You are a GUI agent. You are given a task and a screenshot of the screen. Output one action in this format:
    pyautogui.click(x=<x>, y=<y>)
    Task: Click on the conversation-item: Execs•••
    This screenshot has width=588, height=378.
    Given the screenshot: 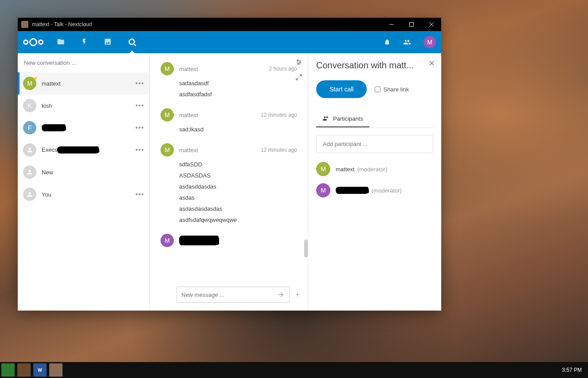 What is the action you would take?
    pyautogui.click(x=83, y=150)
    